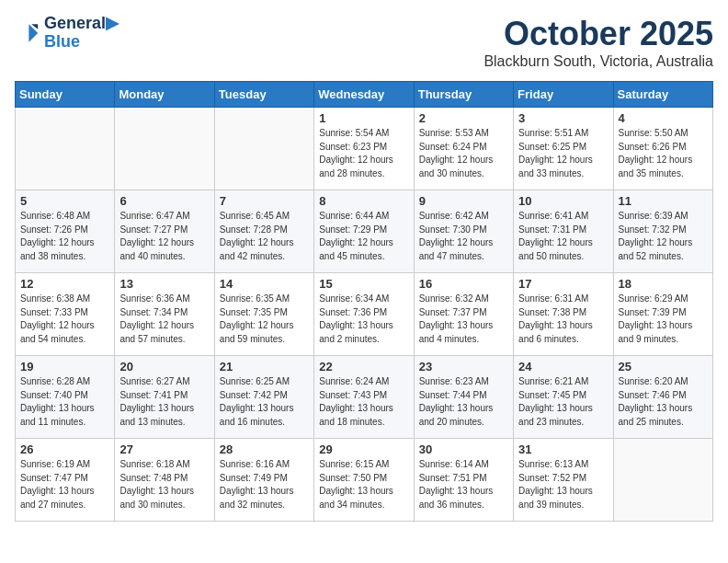 This screenshot has width=728, height=563. Describe the element at coordinates (364, 149) in the screenshot. I see `calendar-cell: 1Sunrise: 5:54 AM Sunset: 6:23 PM Daylig…` at that location.